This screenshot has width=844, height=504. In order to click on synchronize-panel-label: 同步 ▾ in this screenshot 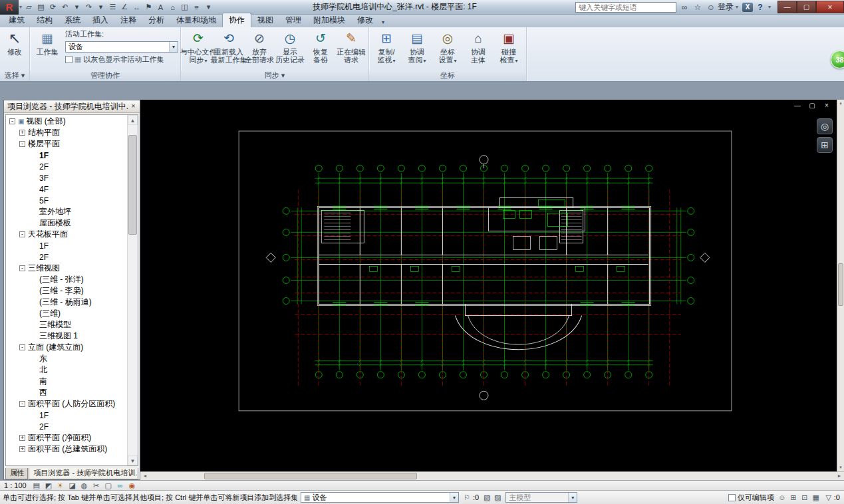, I will do `click(275, 76)`.